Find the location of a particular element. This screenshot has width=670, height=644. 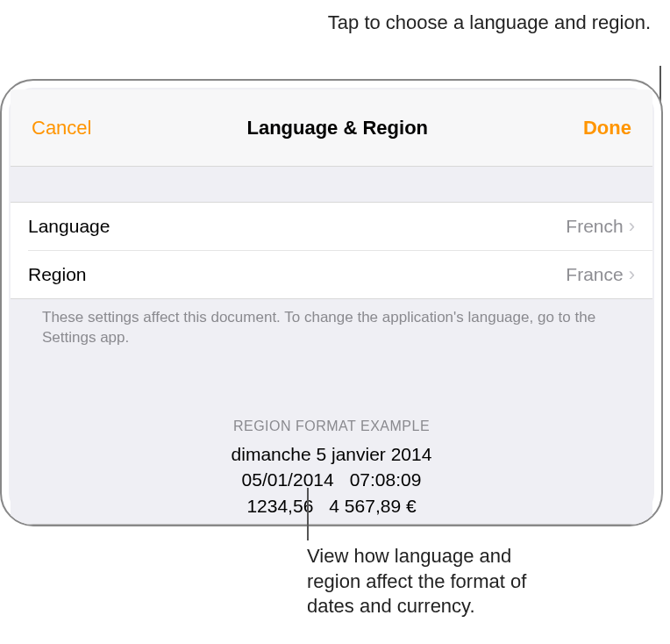

example-short-date: 05/01/2014 is located at coordinates (288, 479).